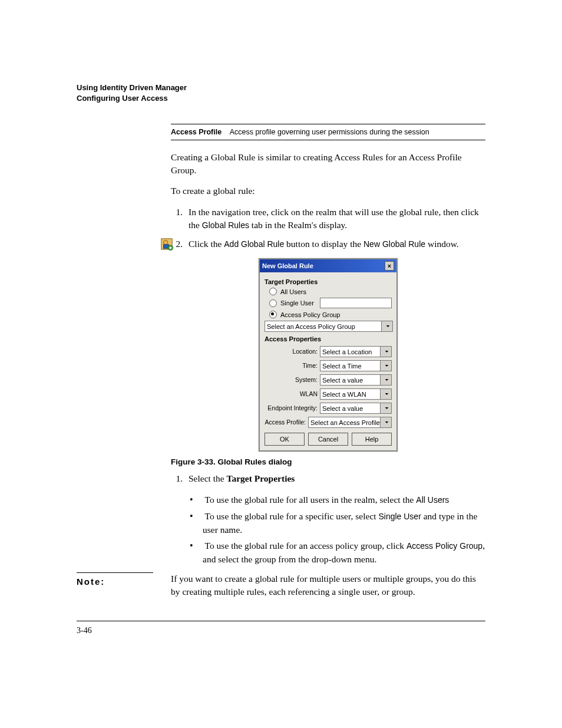  Describe the element at coordinates (356, 380) in the screenshot. I see `system-select: Select a value` at that location.